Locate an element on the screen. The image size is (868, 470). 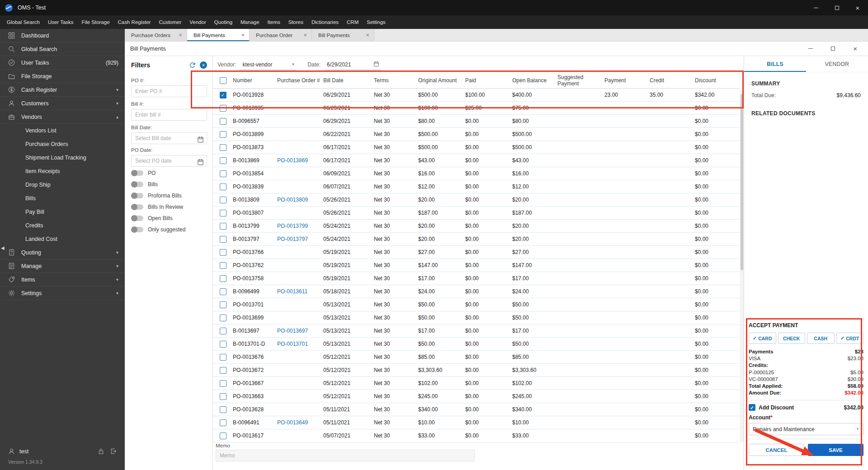
tab-purchase-orders-0: Purchase Orders× is located at coordinates (156, 35).